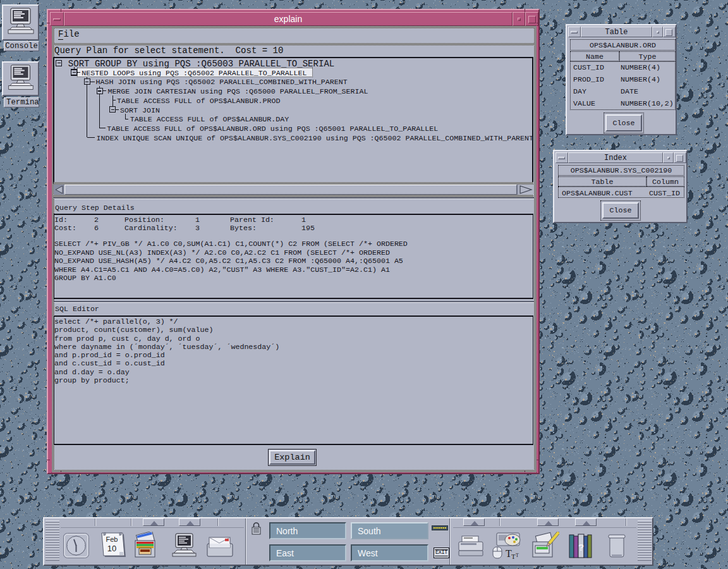  I want to click on svg-text:TABLE ACCESS FULL of OPS$ALANB: TABLE ACCESS FULL of OPS$ALANBUR.PROD, so click(198, 101).